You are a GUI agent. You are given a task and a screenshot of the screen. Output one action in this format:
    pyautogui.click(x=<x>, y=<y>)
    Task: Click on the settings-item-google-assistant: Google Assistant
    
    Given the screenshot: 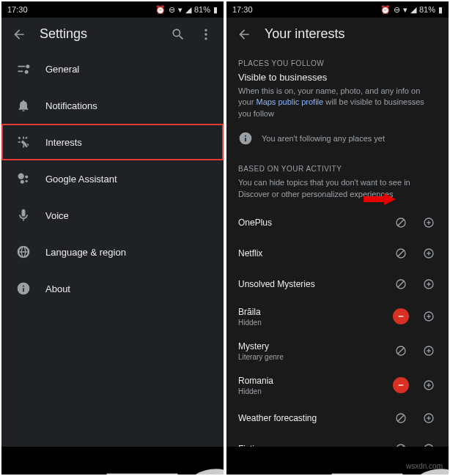 What is the action you would take?
    pyautogui.click(x=113, y=179)
    